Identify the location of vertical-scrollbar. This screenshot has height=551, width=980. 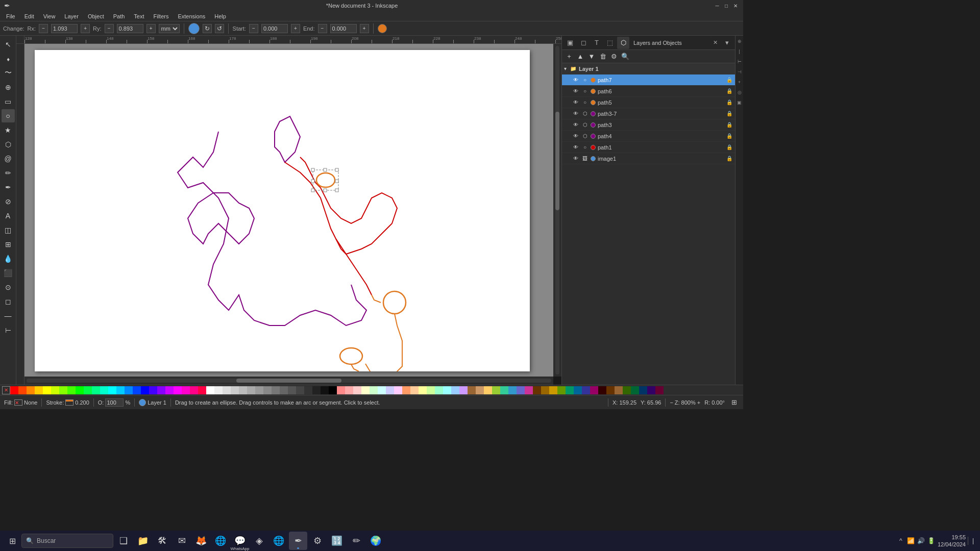
(557, 210).